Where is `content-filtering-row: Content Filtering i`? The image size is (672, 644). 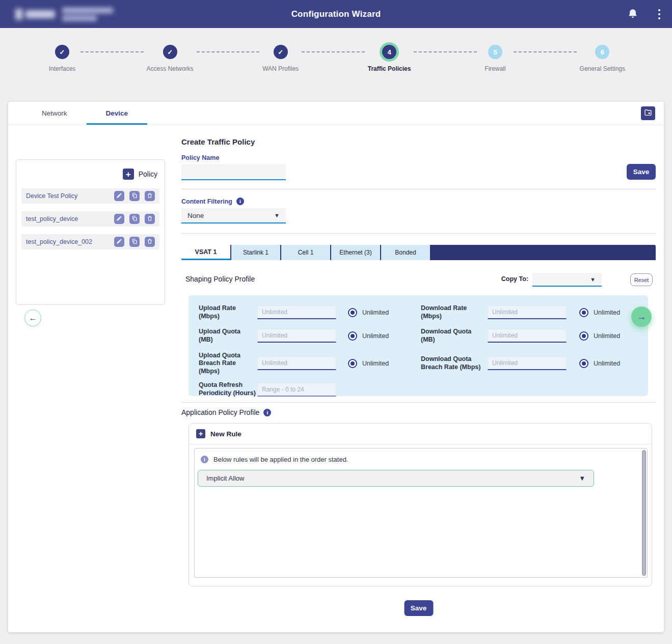
content-filtering-row: Content Filtering i is located at coordinates (213, 202).